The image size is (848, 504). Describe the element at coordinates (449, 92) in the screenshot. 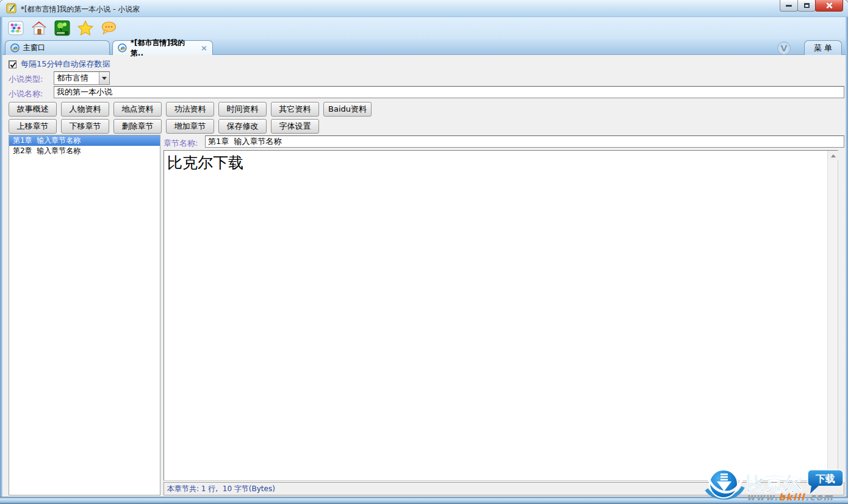

I see `novel-name-input` at that location.